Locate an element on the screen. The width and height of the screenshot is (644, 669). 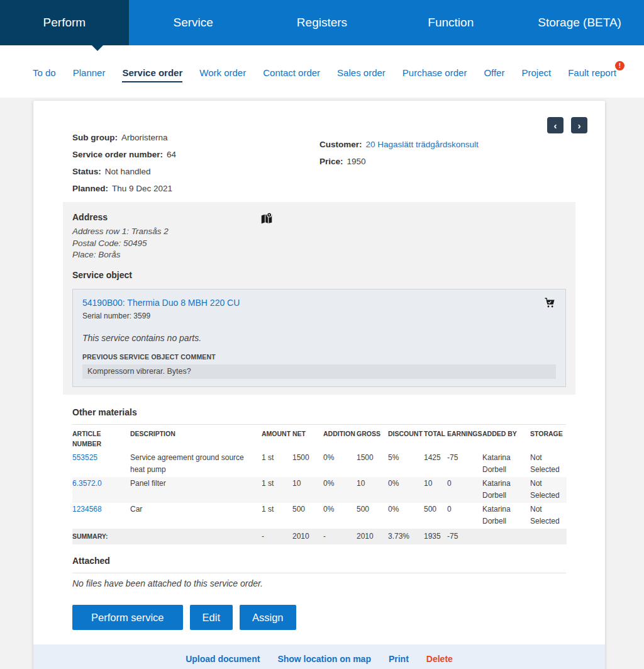
col-discount: DISCOUNT is located at coordinates (406, 439).